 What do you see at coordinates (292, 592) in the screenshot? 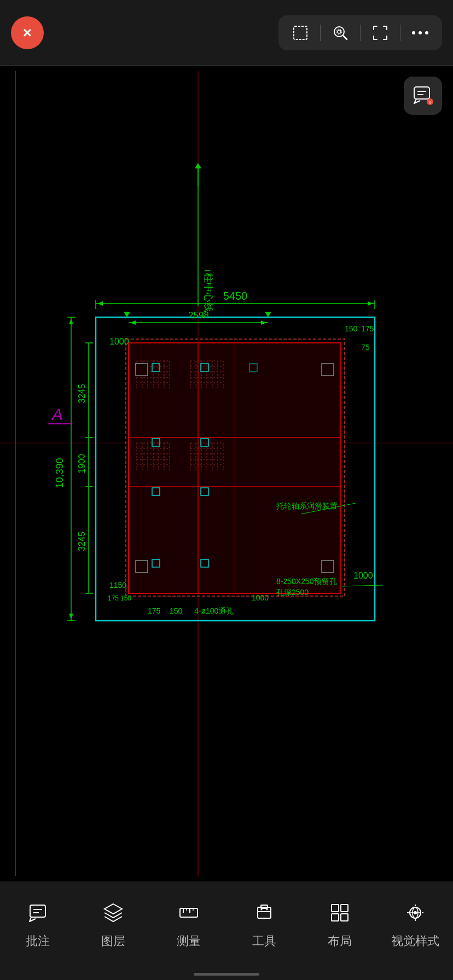
I see `svg-text: 孔深2500` at bounding box center [292, 592].